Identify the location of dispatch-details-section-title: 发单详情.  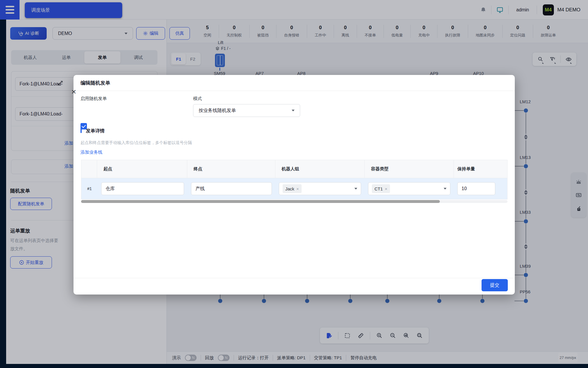
(95, 131).